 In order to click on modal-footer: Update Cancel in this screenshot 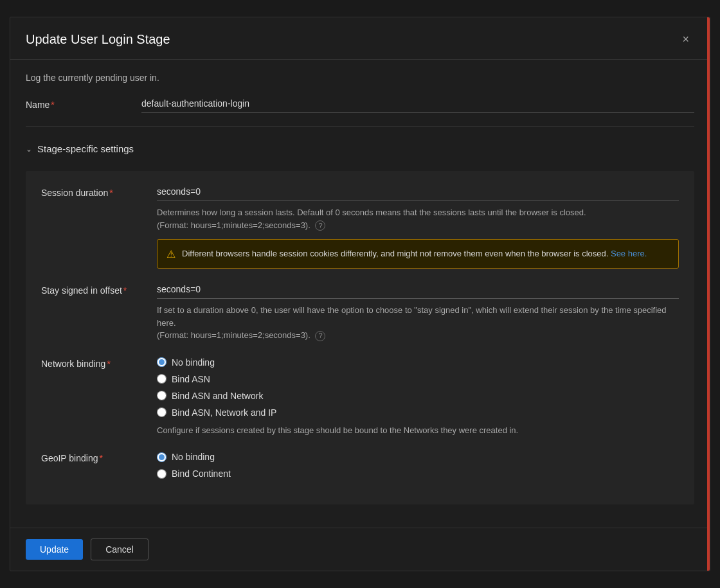, I will do `click(360, 549)`.